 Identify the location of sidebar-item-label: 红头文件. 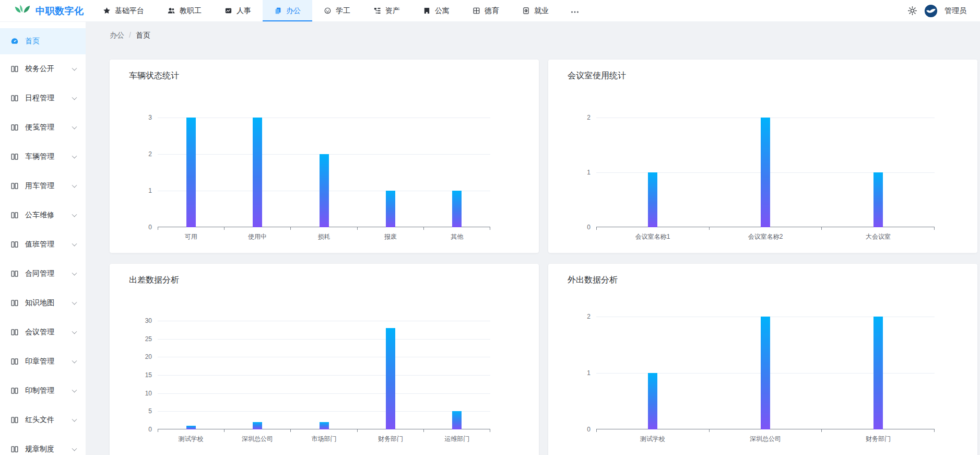
(40, 420).